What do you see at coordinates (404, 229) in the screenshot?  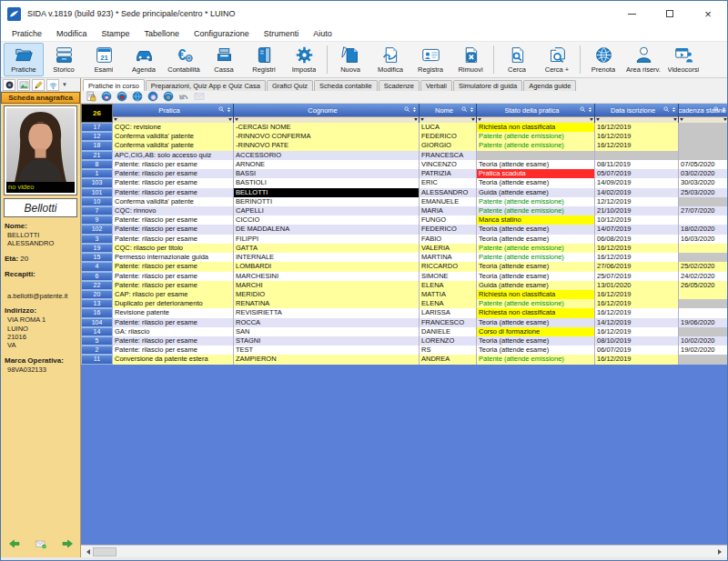 I see `table-row: 102Patente: rilascio per esameDE MADDALE…` at bounding box center [404, 229].